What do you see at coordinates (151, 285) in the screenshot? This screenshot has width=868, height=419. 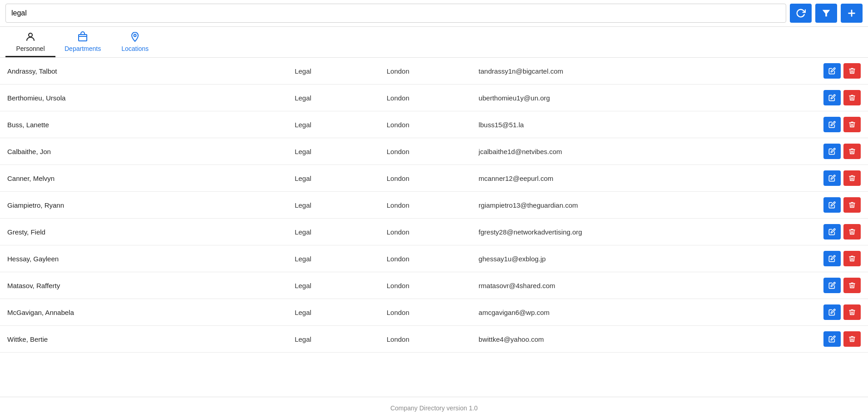 I see `cell-name: Matasov, Rafferty` at bounding box center [151, 285].